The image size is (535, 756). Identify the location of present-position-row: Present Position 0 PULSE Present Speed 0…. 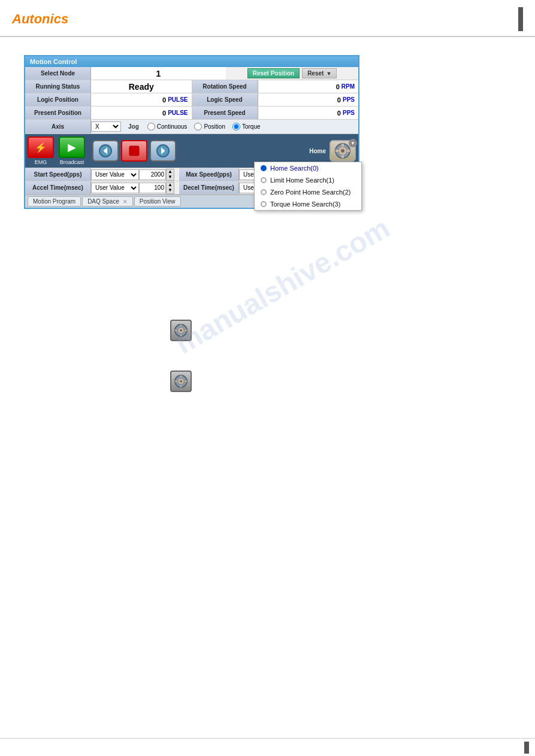
(192, 113).